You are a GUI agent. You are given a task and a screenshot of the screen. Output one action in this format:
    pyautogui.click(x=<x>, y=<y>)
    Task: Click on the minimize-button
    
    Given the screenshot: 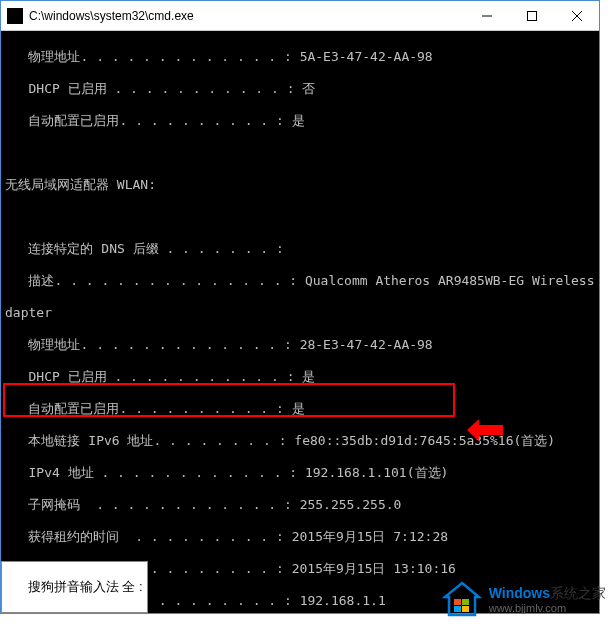 What is the action you would take?
    pyautogui.click(x=486, y=16)
    